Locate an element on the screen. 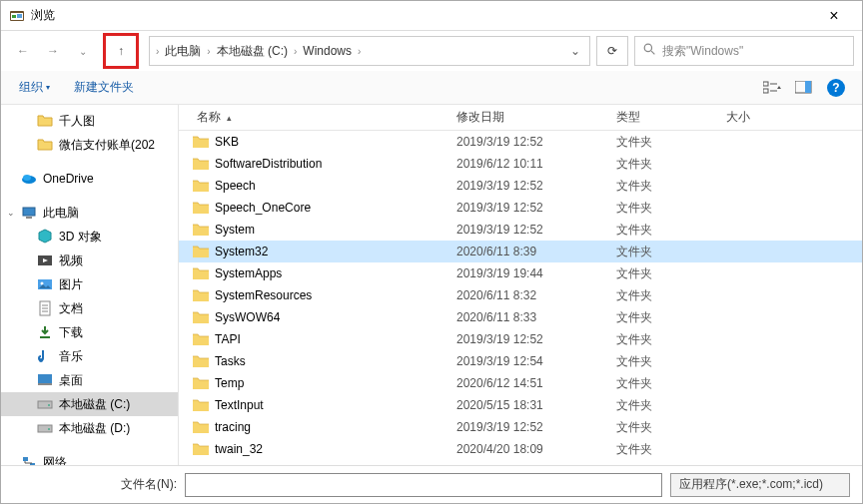 The height and width of the screenshot is (504, 863). breadcrumb: Windows is located at coordinates (328, 51).